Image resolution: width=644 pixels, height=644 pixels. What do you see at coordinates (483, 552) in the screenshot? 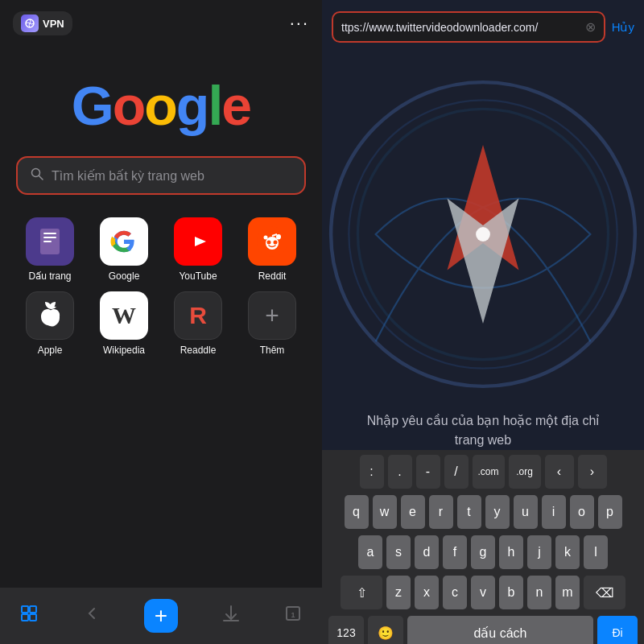
I see `key-g: g` at bounding box center [483, 552].